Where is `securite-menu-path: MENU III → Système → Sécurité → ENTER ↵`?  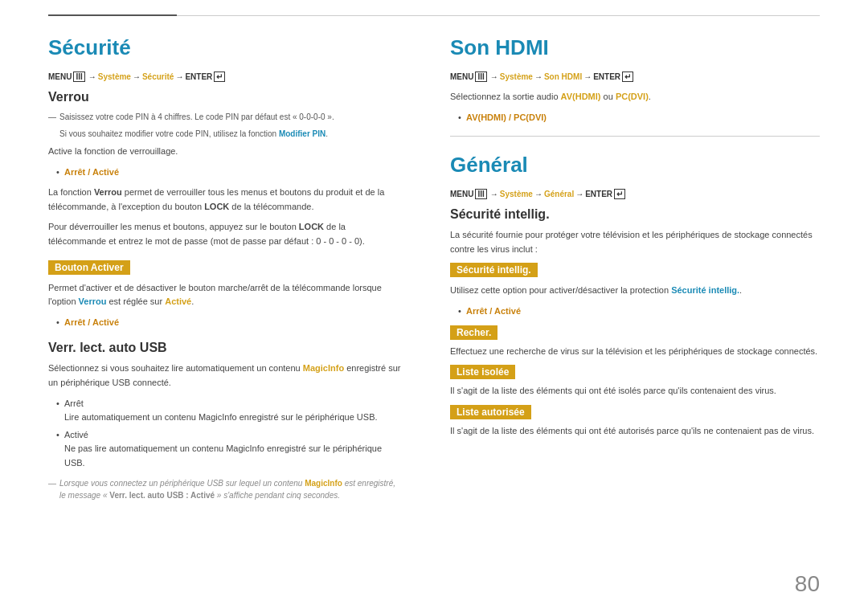
securite-menu-path: MENU III → Système → Sécurité → ENTER ↵ is located at coordinates (225, 77).